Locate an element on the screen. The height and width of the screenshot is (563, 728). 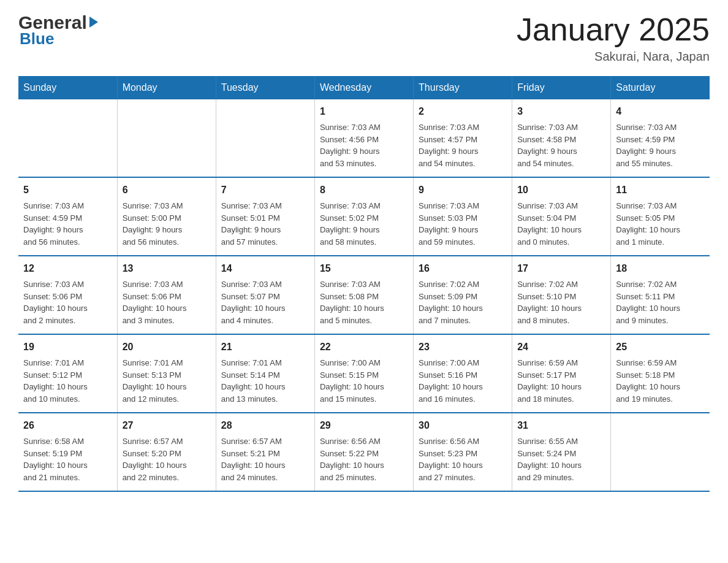
day-number: 8 is located at coordinates (364, 190).